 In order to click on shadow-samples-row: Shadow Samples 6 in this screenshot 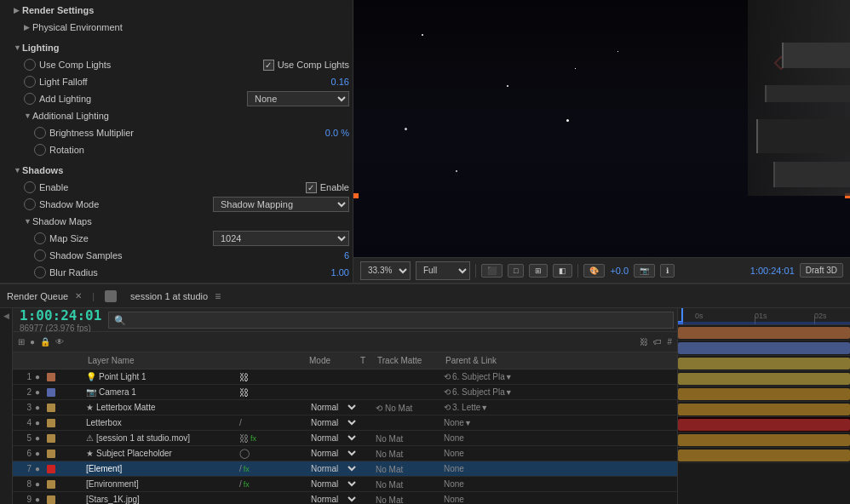, I will do `click(176, 255)`.